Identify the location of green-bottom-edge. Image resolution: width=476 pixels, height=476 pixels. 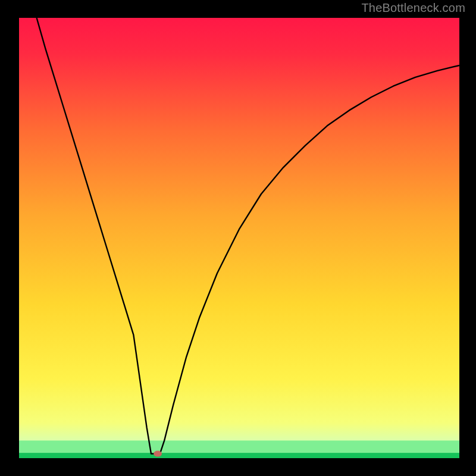
(239, 456).